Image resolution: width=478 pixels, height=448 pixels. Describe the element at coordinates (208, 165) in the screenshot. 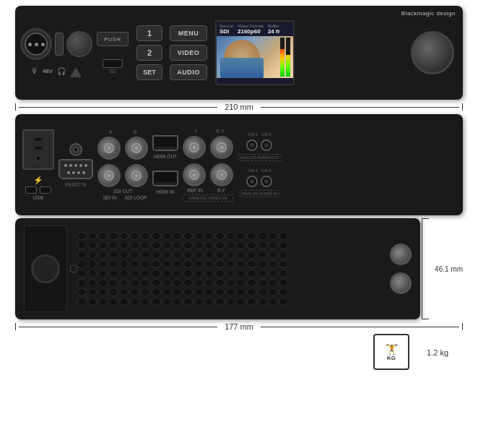

I see `analog-video-group: Y B-Y REF IN R-Y ANALOG VIDEO IN` at that location.